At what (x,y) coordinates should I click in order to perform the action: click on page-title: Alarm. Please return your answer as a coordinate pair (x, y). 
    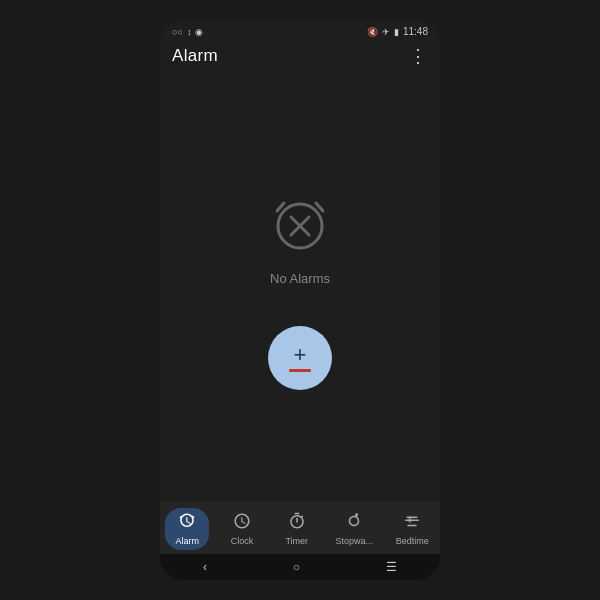
    Looking at the image, I should click on (195, 56).